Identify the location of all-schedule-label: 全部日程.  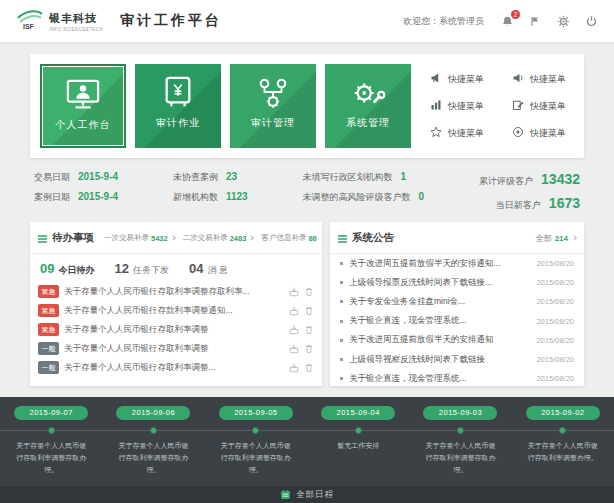
(315, 495).